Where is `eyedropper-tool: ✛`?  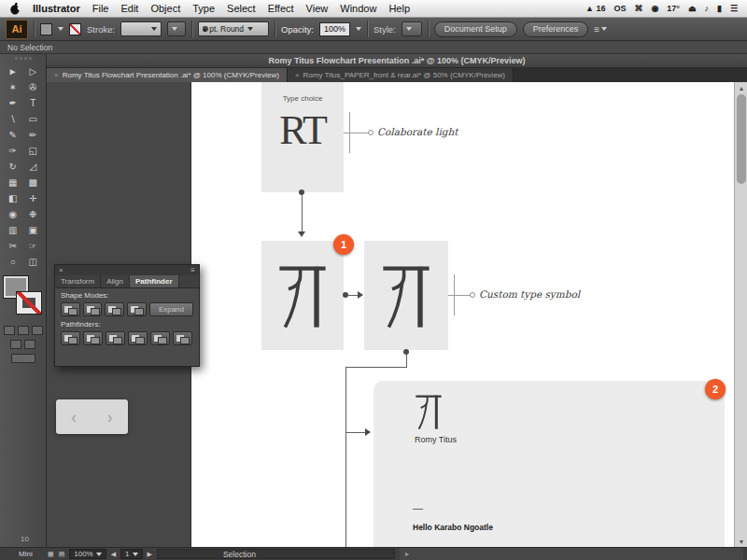 eyedropper-tool: ✛ is located at coordinates (34, 198).